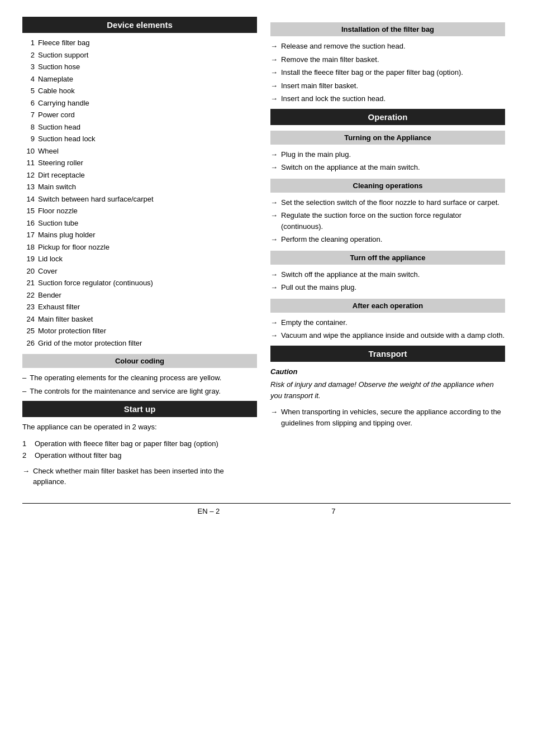 The height and width of the screenshot is (756, 533). Describe the element at coordinates (140, 307) in the screenshot. I see `device-element-item: 23Exhaust filter` at that location.